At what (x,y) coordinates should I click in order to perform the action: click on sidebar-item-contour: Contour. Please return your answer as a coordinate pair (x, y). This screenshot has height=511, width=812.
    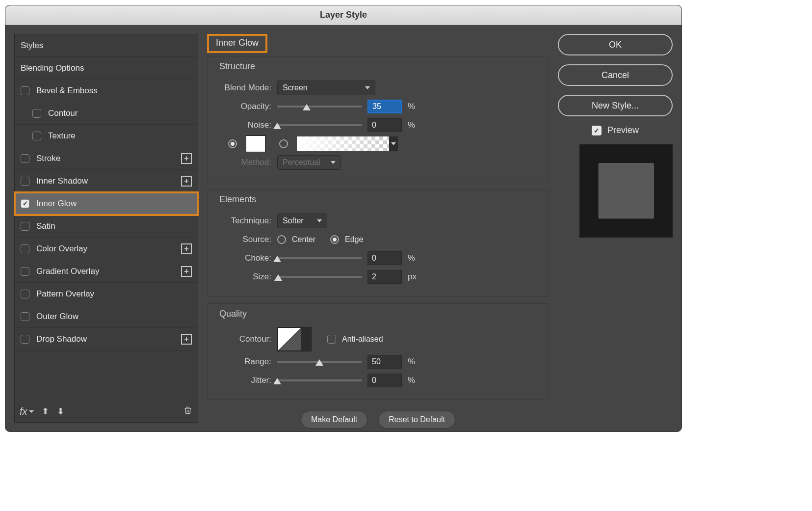
    Looking at the image, I should click on (106, 113).